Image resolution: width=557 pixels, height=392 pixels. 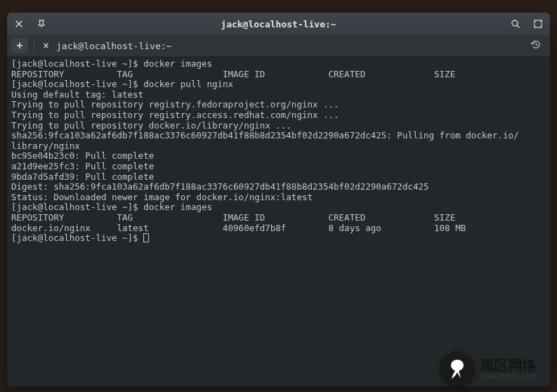 I want to click on new-tab-button: +, so click(x=20, y=46).